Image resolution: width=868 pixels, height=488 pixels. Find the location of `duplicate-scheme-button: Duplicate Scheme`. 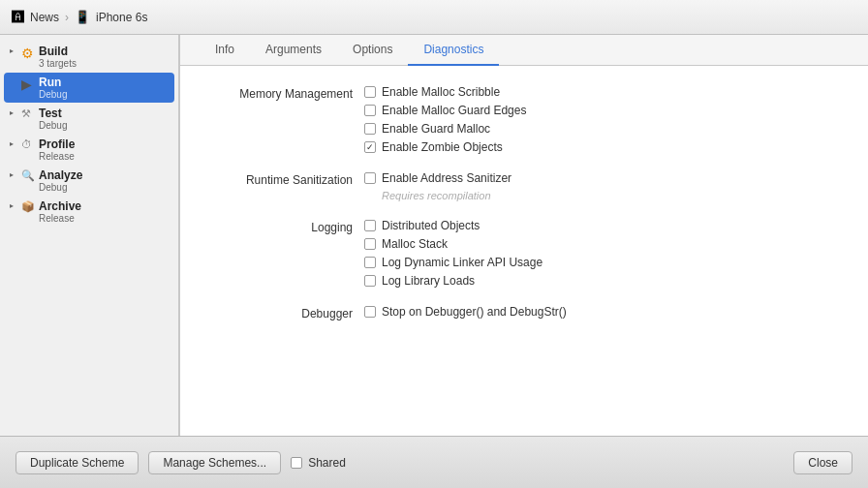

duplicate-scheme-button: Duplicate Scheme is located at coordinates (78, 463).